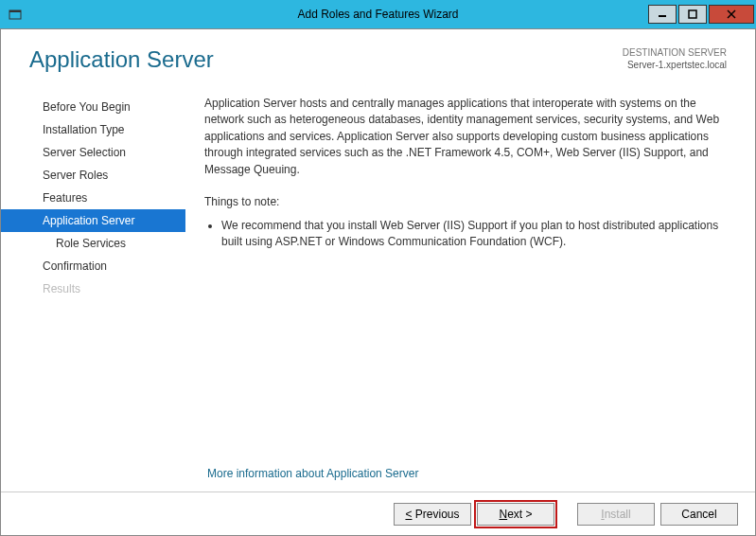 The height and width of the screenshot is (536, 756). What do you see at coordinates (378, 513) in the screenshot?
I see `button-bar: < Previous Next > Install Cancel` at bounding box center [378, 513].